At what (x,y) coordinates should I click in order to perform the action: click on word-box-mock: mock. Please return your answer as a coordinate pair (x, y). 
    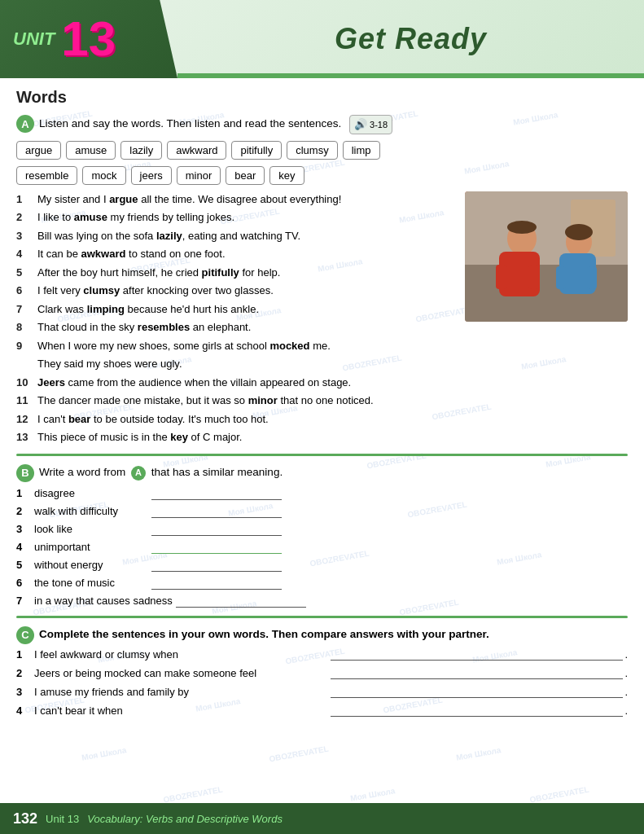
    Looking at the image, I should click on (104, 176).